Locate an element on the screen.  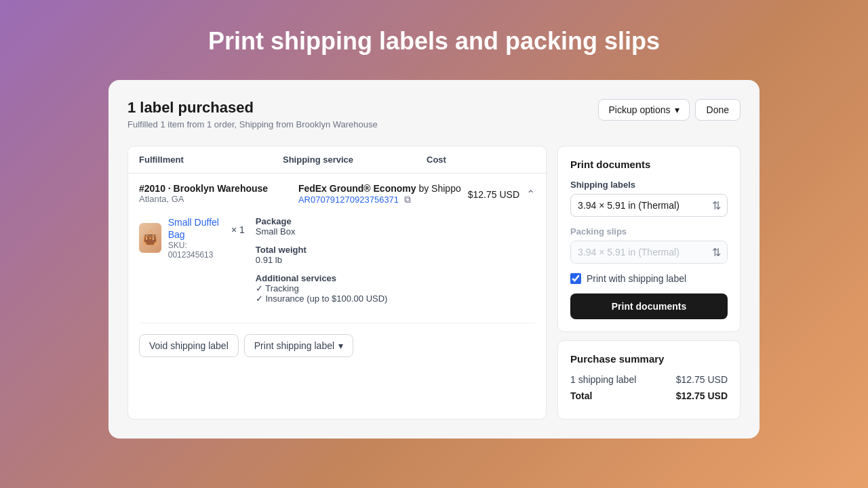
product-image: 👜 is located at coordinates (151, 238).